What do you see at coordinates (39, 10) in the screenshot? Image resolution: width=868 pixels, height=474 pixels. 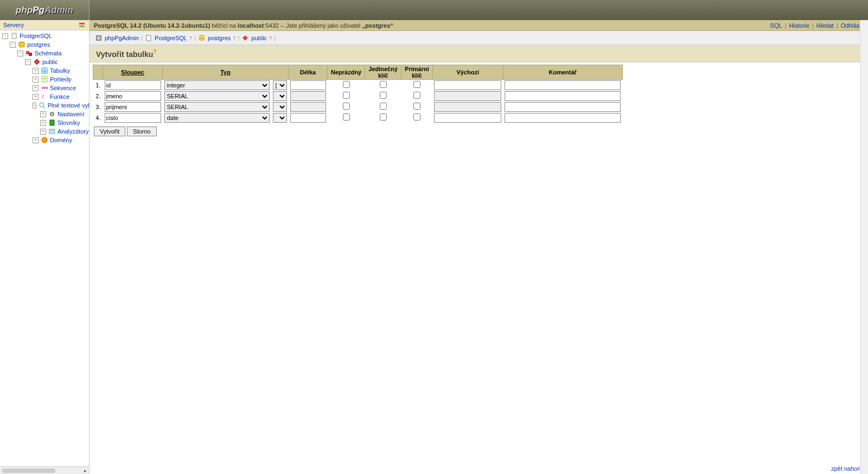 I see `logo-part-2: Pg` at bounding box center [39, 10].